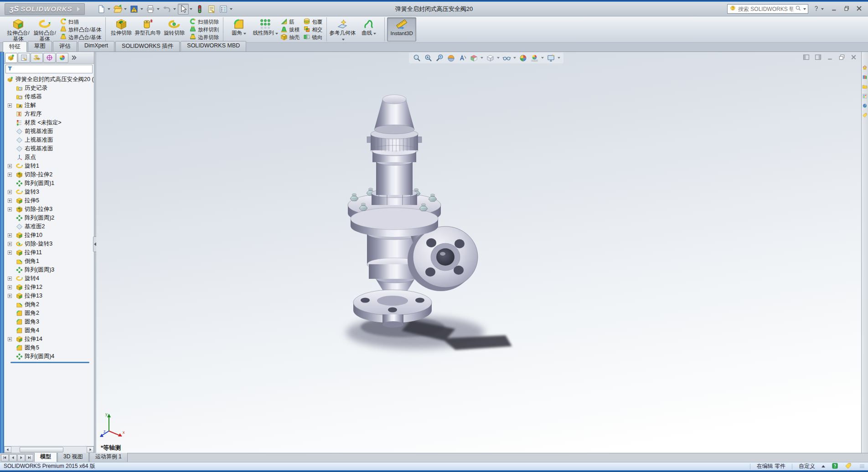 The image size is (868, 472). I want to click on tree-item: 传感器, so click(49, 97).